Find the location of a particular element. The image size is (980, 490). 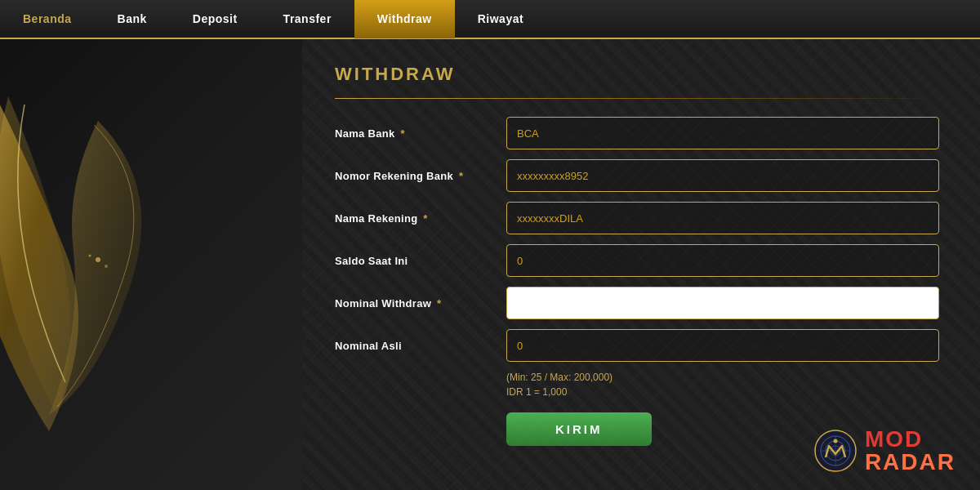

form-row-nama-rekening: Nama Rekening * is located at coordinates (637, 218).